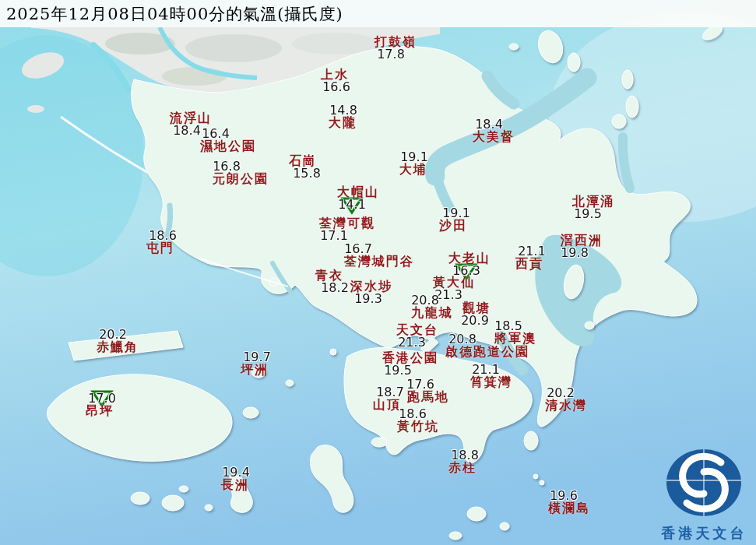 This screenshot has width=756, height=545. What do you see at coordinates (704, 533) in the screenshot?
I see `hko-logo-chinese-name: 香港天文台` at bounding box center [704, 533].